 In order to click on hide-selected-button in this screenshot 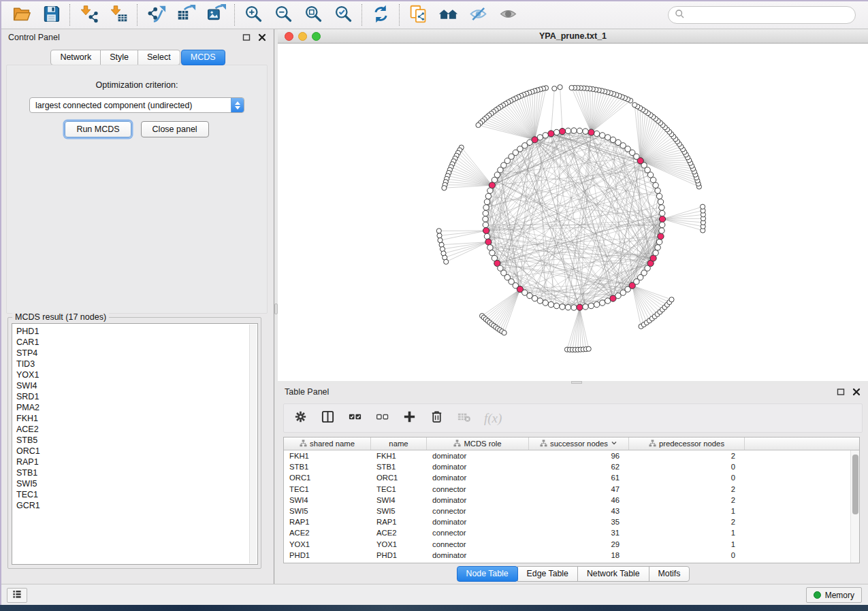, I will do `click(478, 15)`.